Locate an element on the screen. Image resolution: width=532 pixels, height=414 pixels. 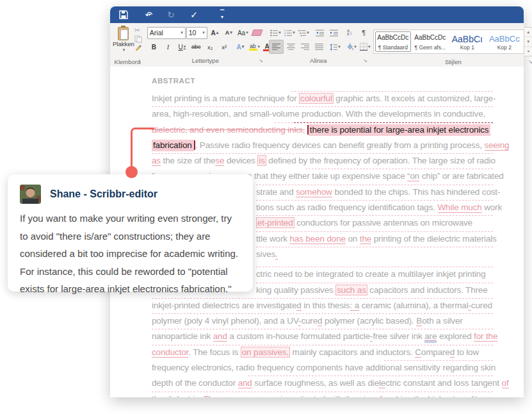
subscript-button: x₂ is located at coordinates (210, 47).